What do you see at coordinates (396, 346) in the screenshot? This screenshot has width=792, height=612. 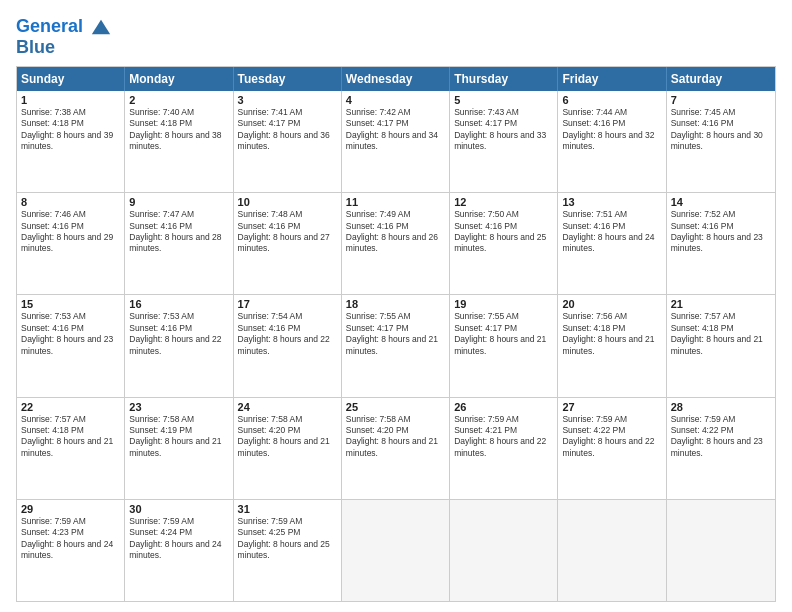 I see `day-cell-18: 18Sunrise: 7:55 AMSunset: 4:17 PMDayligh…` at bounding box center [396, 346].